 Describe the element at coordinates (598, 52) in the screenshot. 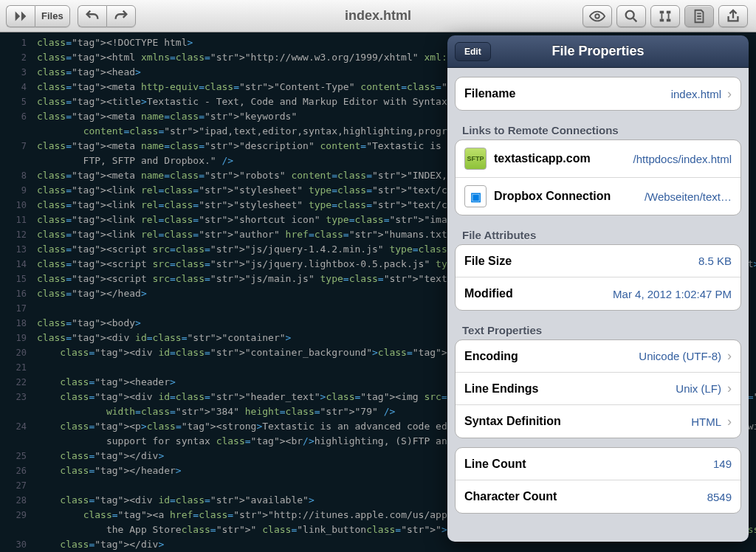

I see `popover-header: Edit File Properties` at that location.